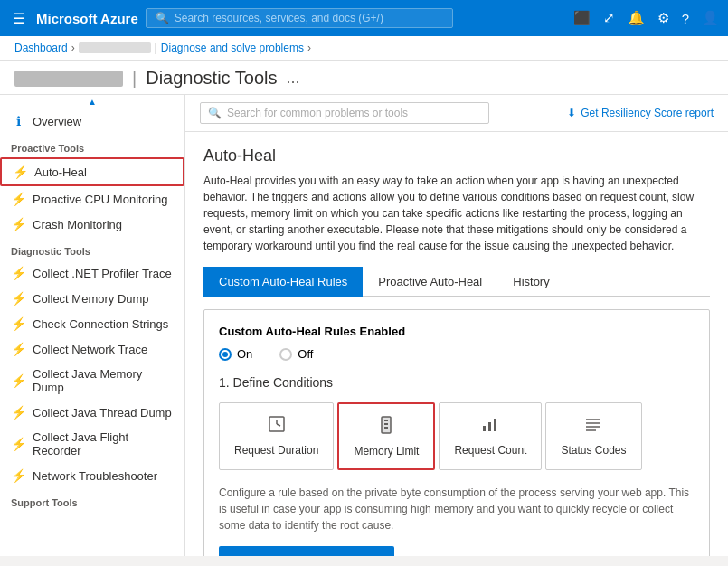 The image size is (728, 566). I want to click on brand-label: Microsoft Azure, so click(87, 18).